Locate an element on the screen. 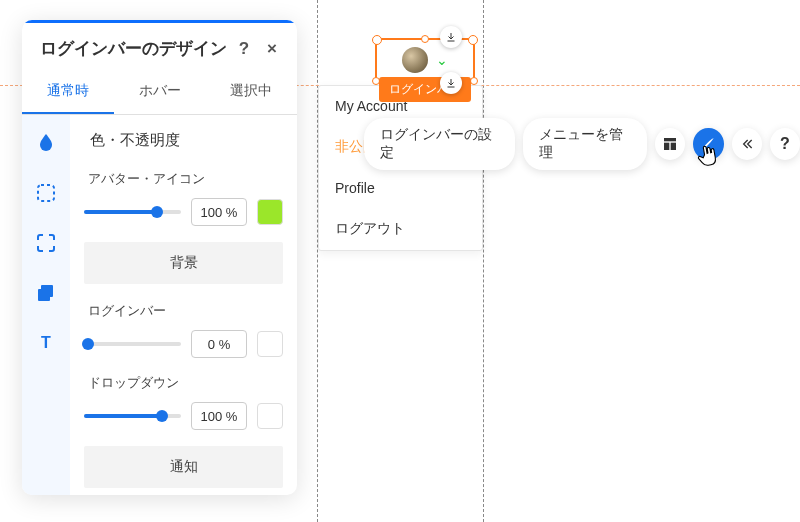 The height and width of the screenshot is (522, 800). avatar-icon-label: アバター・アイコン is located at coordinates (186, 179).